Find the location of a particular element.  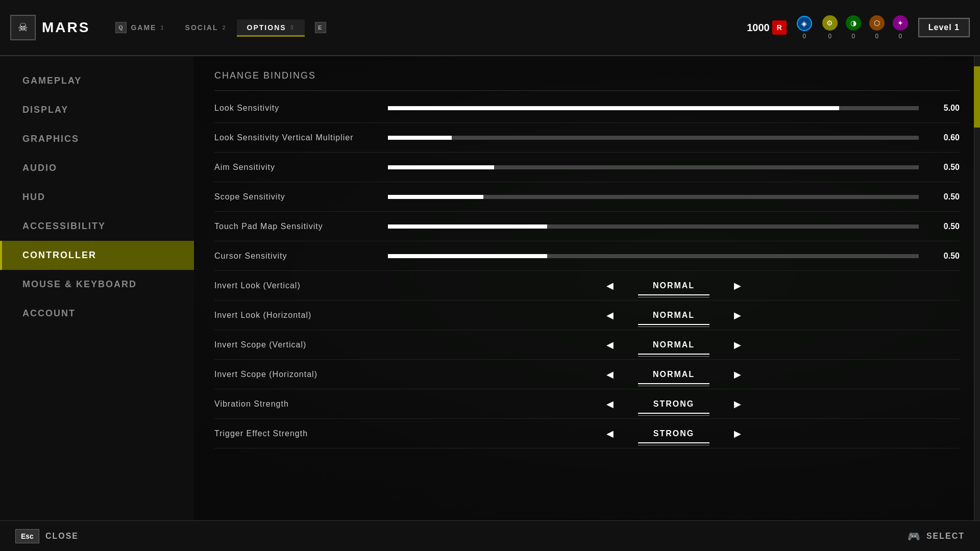

selector-arrow-right-invert-scope-vertical is located at coordinates (738, 345).